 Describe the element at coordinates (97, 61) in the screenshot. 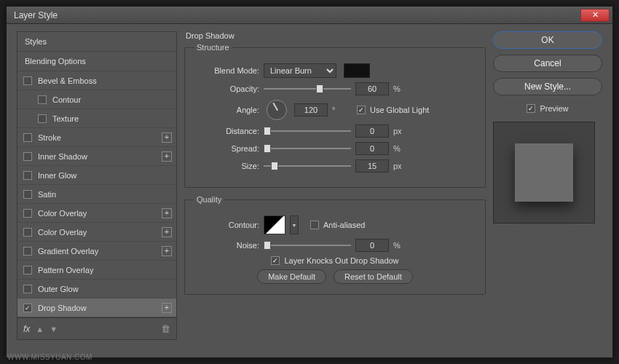

I see `sidebar-blending-options: Blending Options` at that location.